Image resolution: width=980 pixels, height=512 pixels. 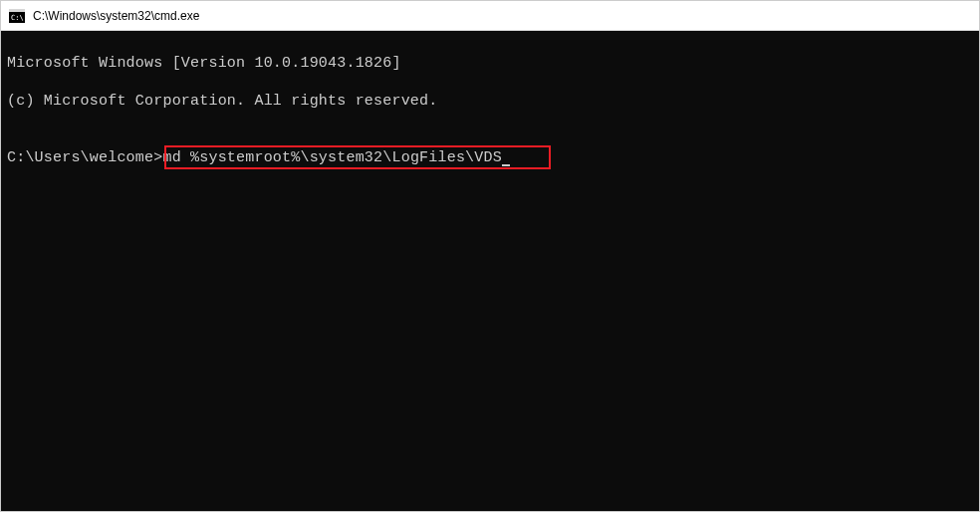 I want to click on cmd-icon: C:\, so click(x=17, y=16).